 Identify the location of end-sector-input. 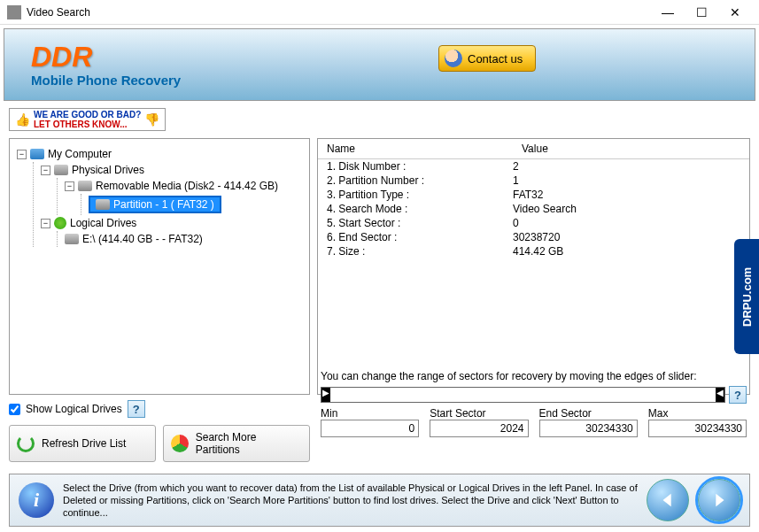
(588, 428).